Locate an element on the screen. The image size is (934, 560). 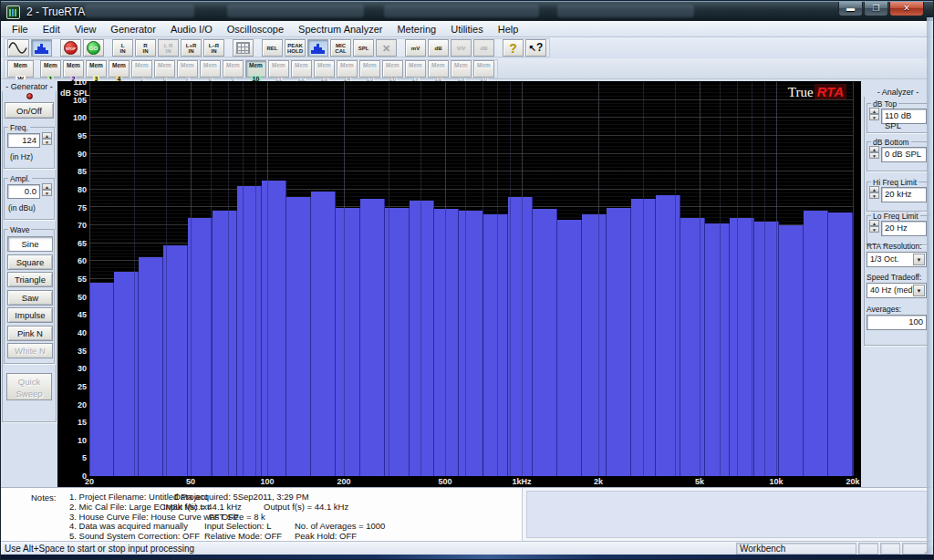
mic-cal-button: MIC CAL is located at coordinates (341, 47).